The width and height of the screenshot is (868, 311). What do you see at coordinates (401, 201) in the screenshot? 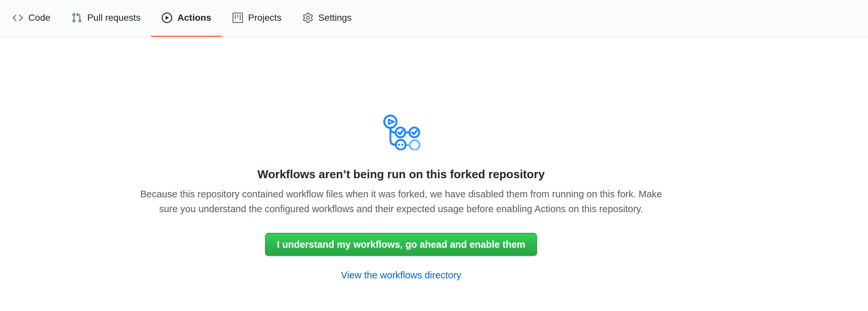
I see `blankslate-description: Because this repository contained workfl…` at bounding box center [401, 201].